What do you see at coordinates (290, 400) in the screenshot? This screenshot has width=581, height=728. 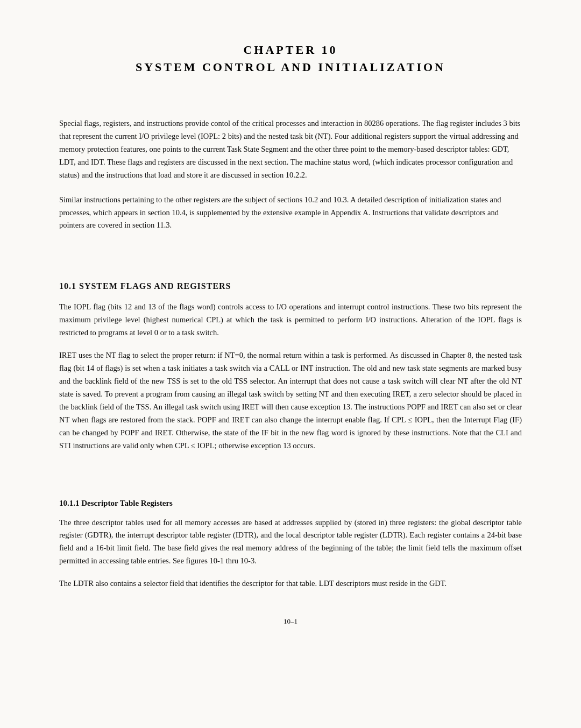 I see `section-10-1-paragraph-2: IRET uses the NT flag to select the prop…` at bounding box center [290, 400].